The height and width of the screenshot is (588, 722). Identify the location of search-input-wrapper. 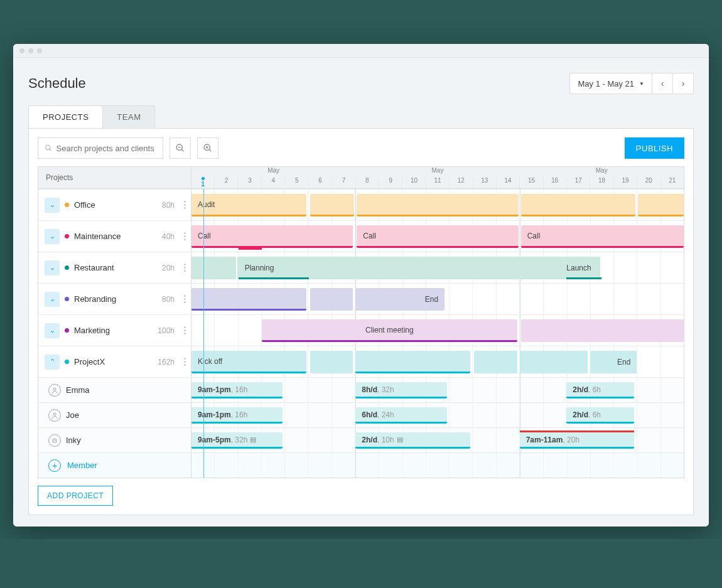
(100, 148).